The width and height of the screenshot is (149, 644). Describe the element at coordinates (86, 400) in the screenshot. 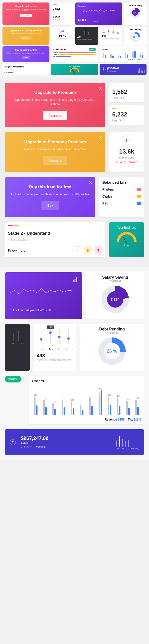

I see `orders-card: Orders 189 156 123 154 137 103 183 223 1…` at that location.